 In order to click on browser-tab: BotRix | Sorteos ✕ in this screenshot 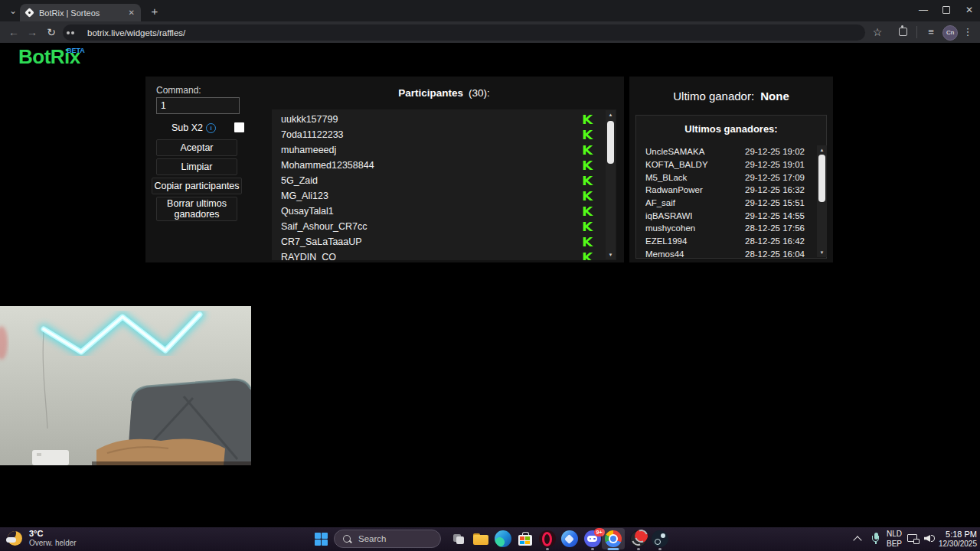, I will do `click(80, 12)`.